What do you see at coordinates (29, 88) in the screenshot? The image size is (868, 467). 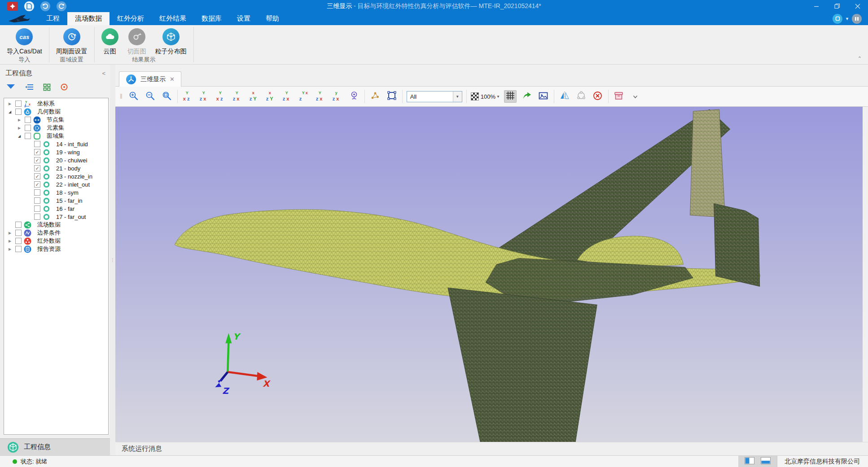 I see `outline-list-button` at bounding box center [29, 88].